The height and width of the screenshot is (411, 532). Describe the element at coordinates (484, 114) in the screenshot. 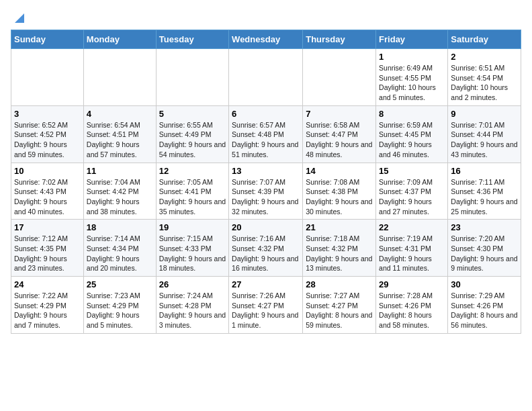

I see `day-number: 9` at that location.